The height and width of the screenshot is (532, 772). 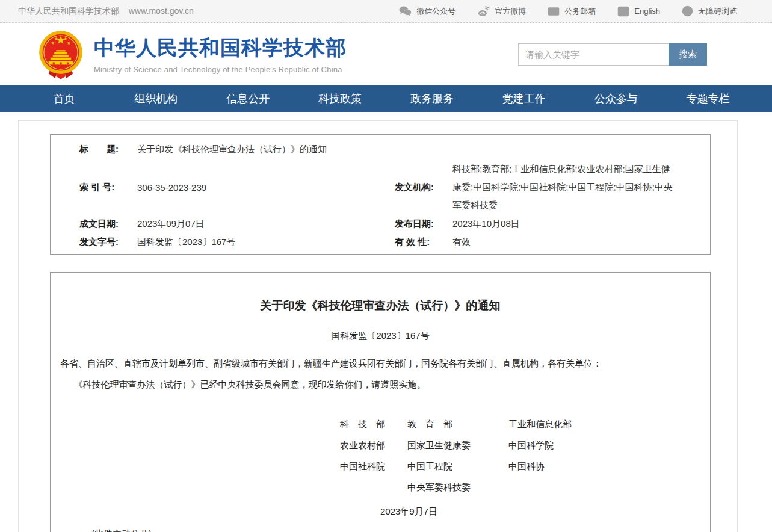 What do you see at coordinates (172, 188) in the screenshot?
I see `meta-index-value: 306-35-2023-239` at bounding box center [172, 188].